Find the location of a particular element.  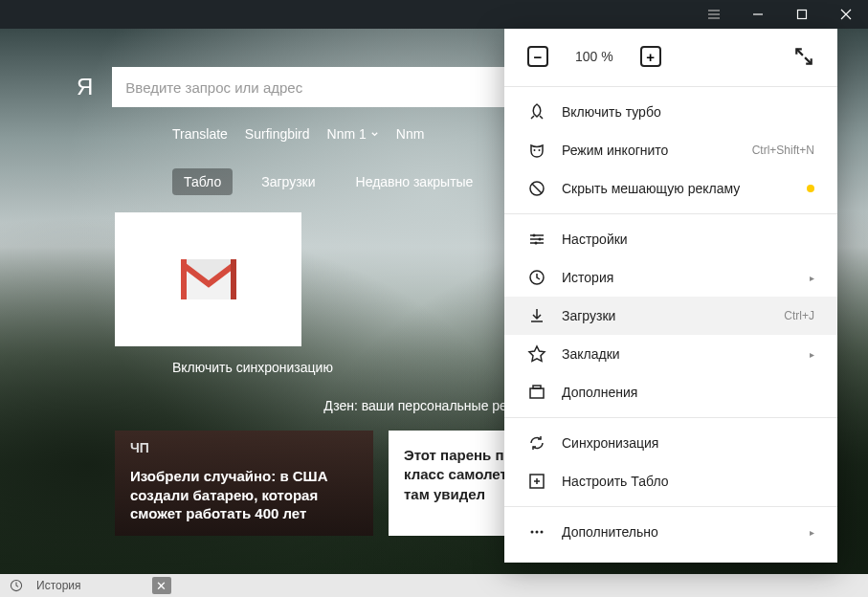

menu-sync: Синхронизация is located at coordinates (671, 443).